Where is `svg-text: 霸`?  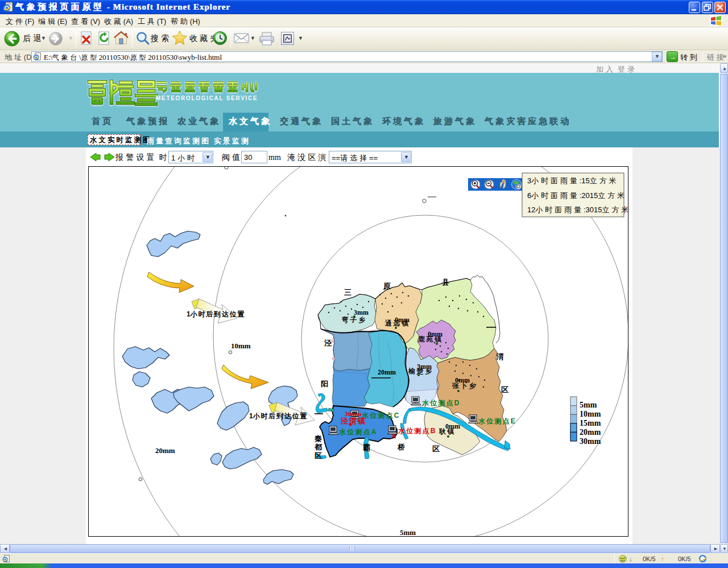
svg-text: 霸 is located at coordinates (366, 447).